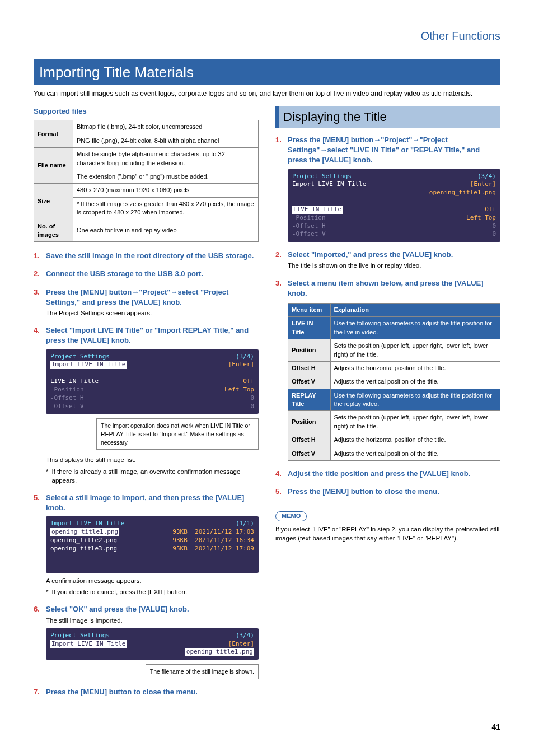 The image size is (534, 756). I want to click on step5-foot1: A confirmation message appears., so click(152, 581).